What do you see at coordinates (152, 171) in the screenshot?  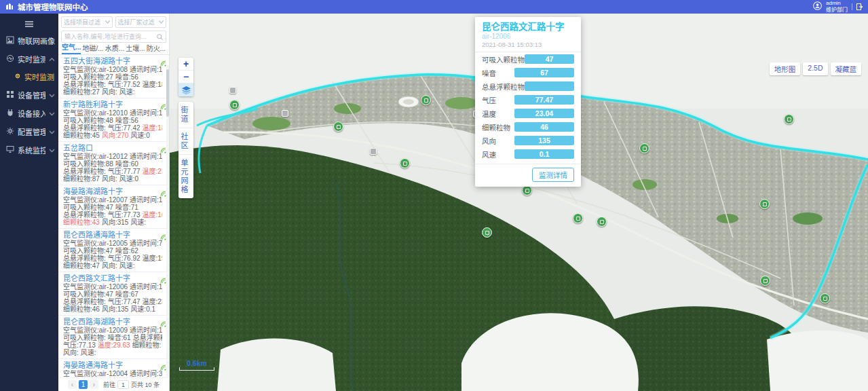 I see `alert-value: 温度:21.34` at bounding box center [152, 171].